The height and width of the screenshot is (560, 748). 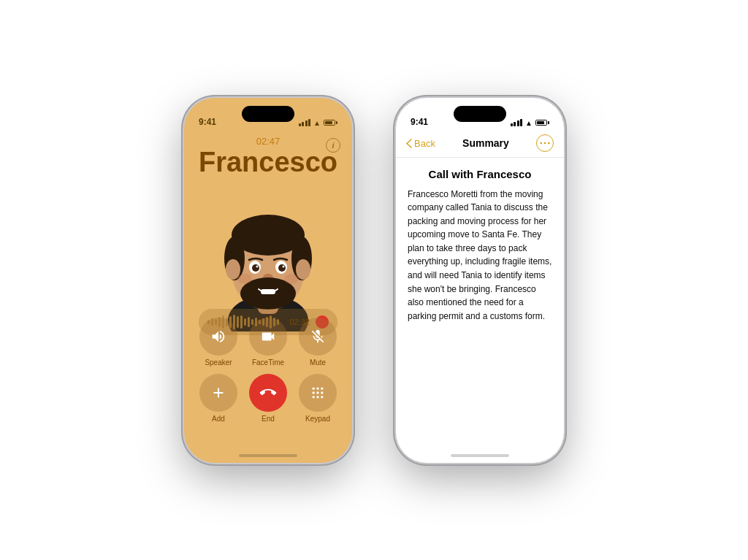 What do you see at coordinates (268, 342) in the screenshot?
I see `facetime-button: FaceTime` at bounding box center [268, 342].